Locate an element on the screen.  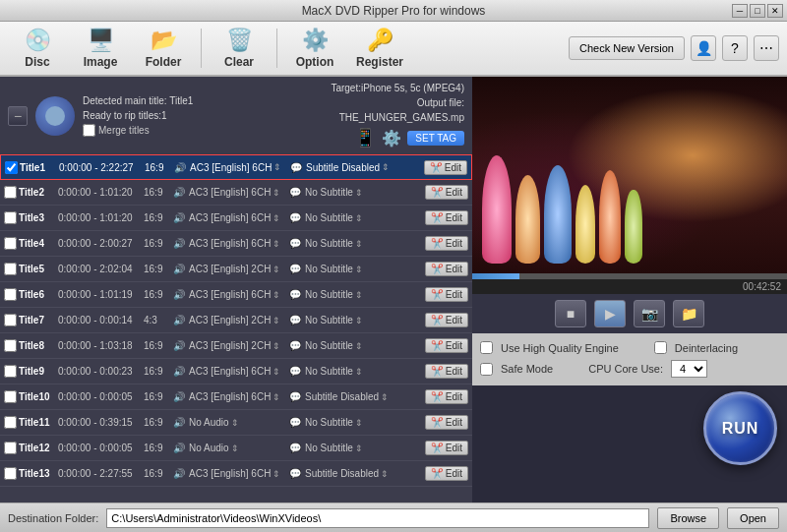
title-row: Title110:00:00 - 0:39:1516:9🔊No Audio ⇕💬… is located at coordinates (236, 423).